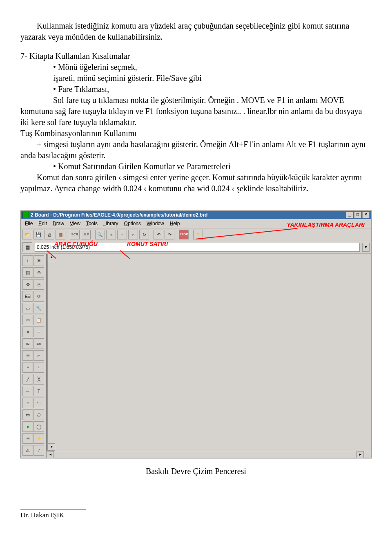  Describe the element at coordinates (111, 235) in the screenshot. I see `zoom-in-button: ＋` at that location.